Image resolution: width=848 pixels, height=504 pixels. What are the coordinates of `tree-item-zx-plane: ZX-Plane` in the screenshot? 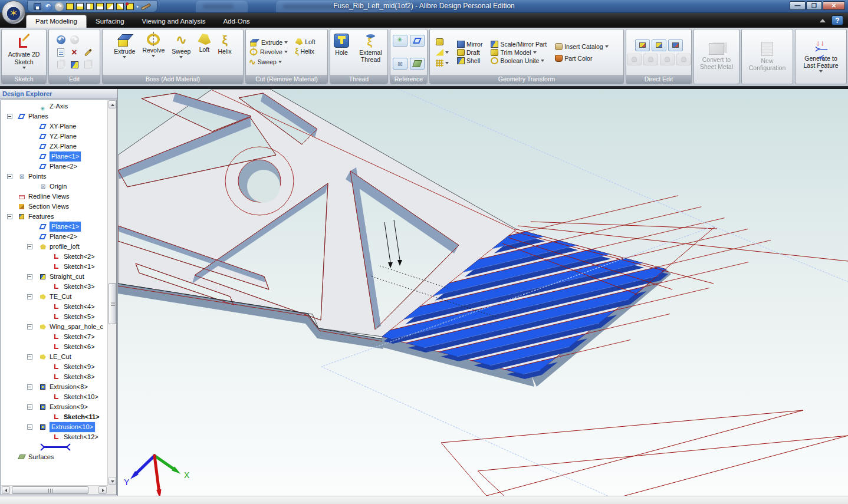 It's located at (54, 146).